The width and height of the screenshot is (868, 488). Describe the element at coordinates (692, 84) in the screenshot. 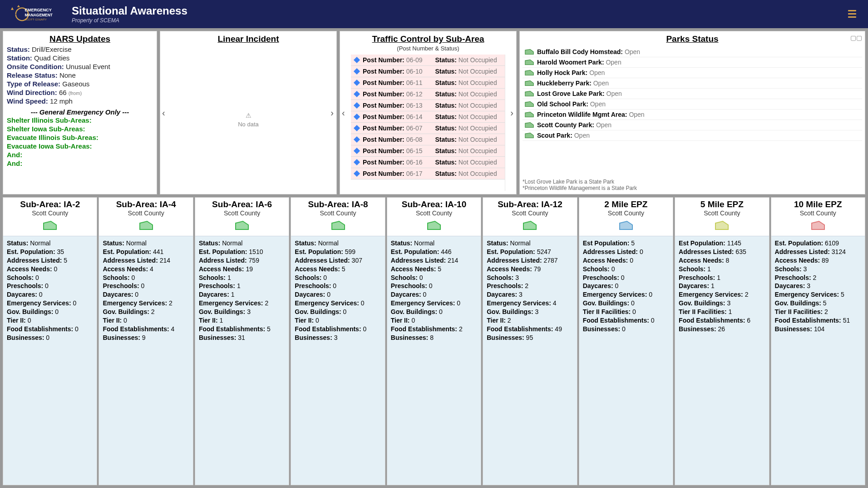

I see `park-row: Huckleberry Park: Open` at that location.